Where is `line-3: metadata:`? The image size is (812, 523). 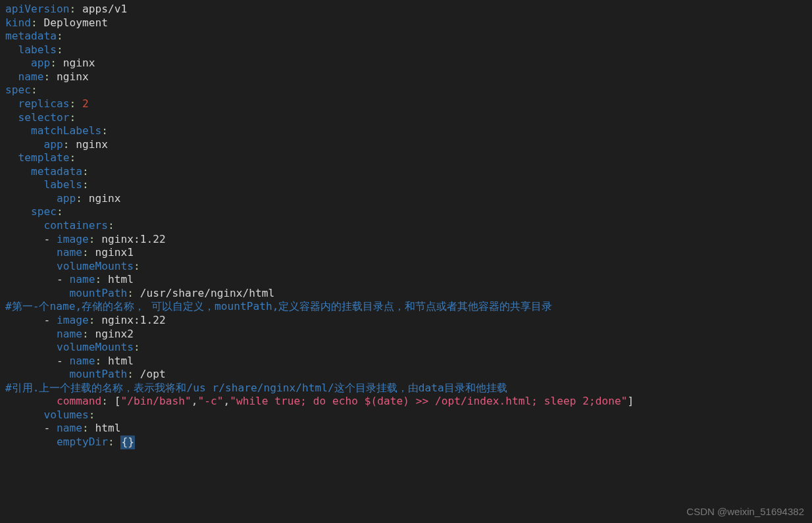 line-3: metadata: is located at coordinates (34, 36).